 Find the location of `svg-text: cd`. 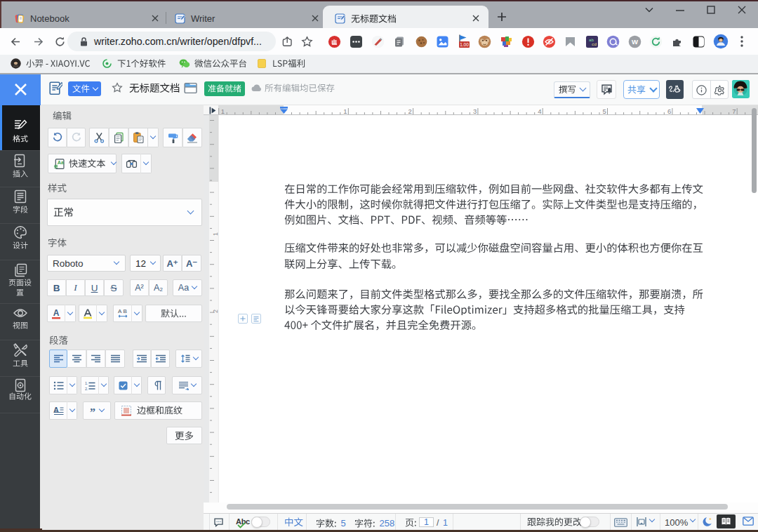

svg-text: cd is located at coordinates (594, 45).